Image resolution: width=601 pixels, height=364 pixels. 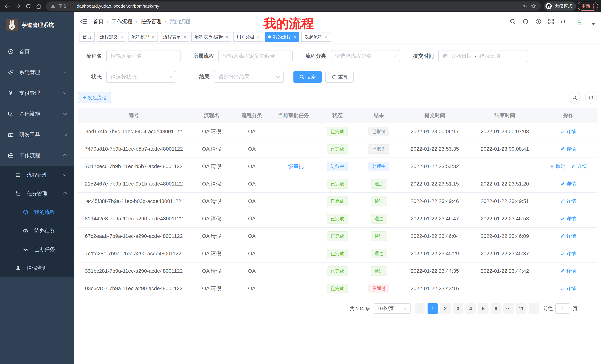 What do you see at coordinates (37, 212) in the screenshot?
I see `sidebar-item-my-process: 我的流程` at bounding box center [37, 212].